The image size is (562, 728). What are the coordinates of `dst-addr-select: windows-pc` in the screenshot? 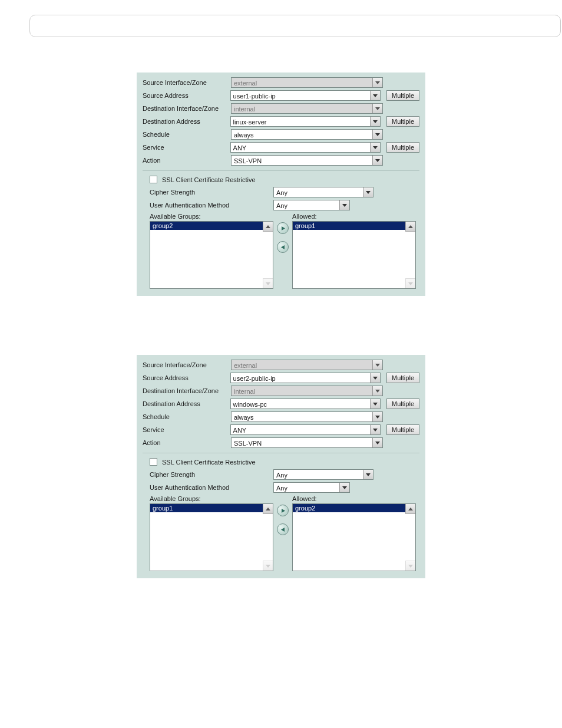 It's located at (306, 404).